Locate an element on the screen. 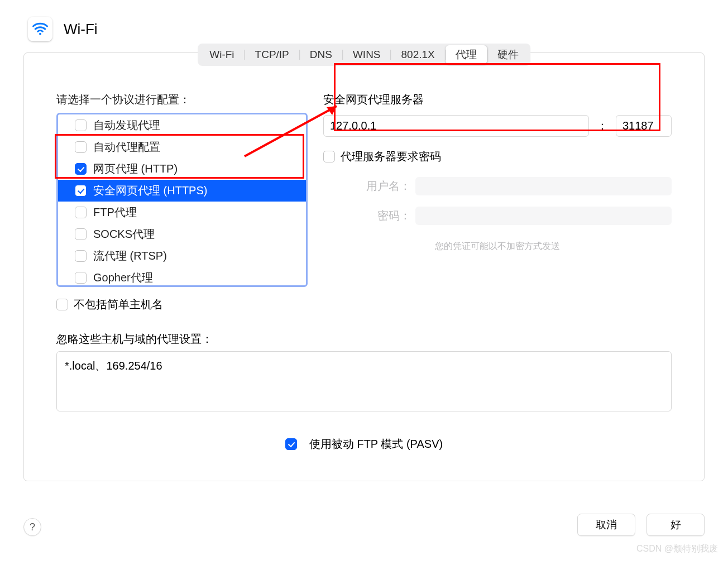 The image size is (728, 565). tab-dns: DNS is located at coordinates (321, 55).